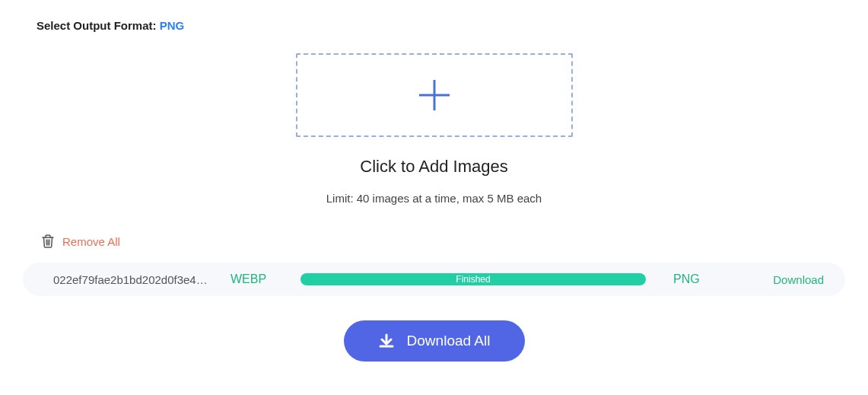 This screenshot has width=868, height=395. Describe the element at coordinates (441, 26) in the screenshot. I see `output-format-row: Select Output Format: PNG` at that location.